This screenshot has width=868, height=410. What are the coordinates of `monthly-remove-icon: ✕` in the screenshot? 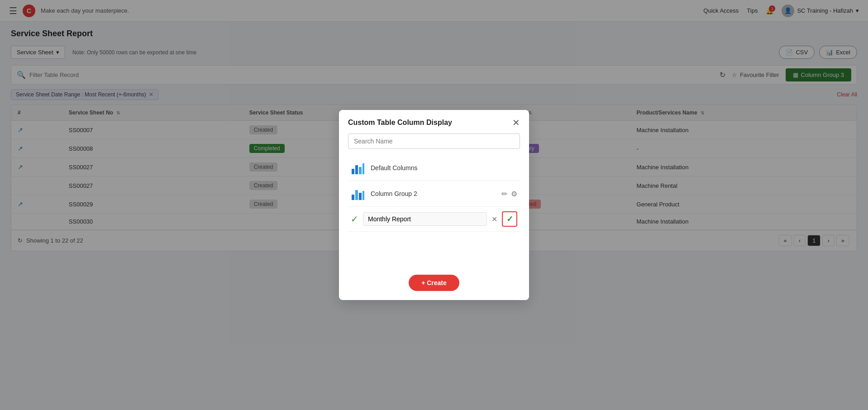 It's located at (494, 219).